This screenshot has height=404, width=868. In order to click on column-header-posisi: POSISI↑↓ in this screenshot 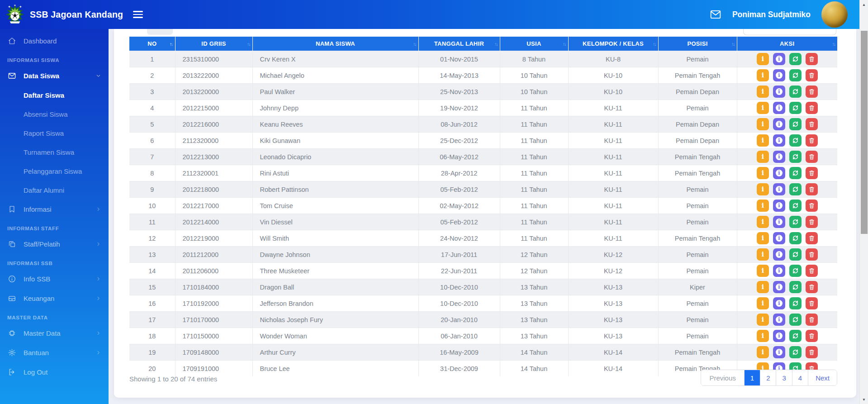, I will do `click(697, 44)`.